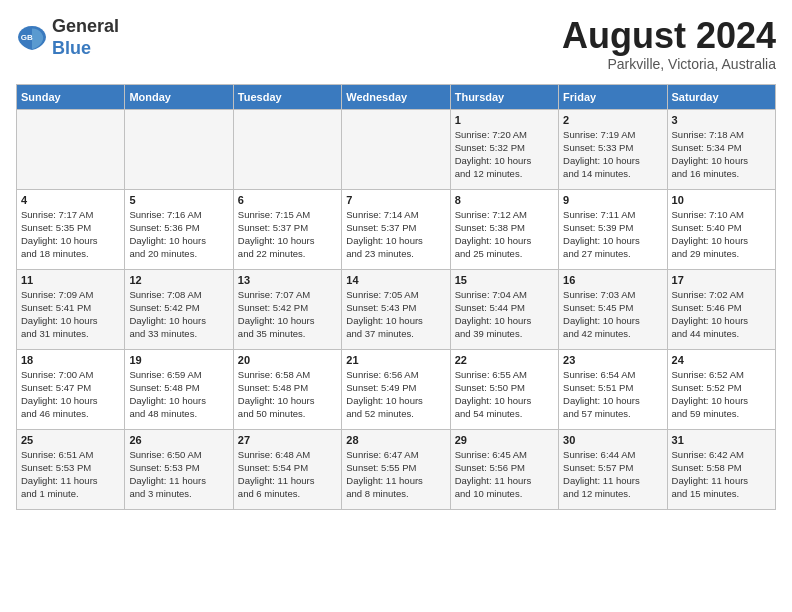 Image resolution: width=792 pixels, height=612 pixels. I want to click on week-row-4: 18Sunrise: 7:00 AM Sunset: 5:47 PM Dayli…, so click(396, 389).